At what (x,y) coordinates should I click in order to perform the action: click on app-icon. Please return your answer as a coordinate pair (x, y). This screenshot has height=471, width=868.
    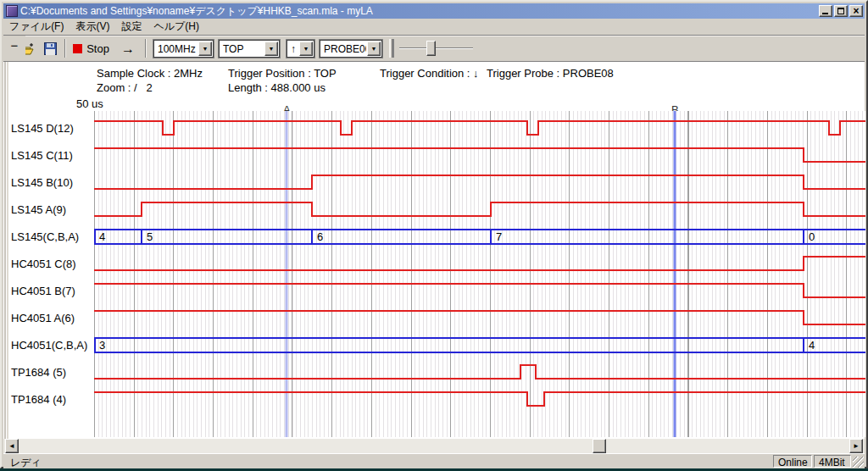
    Looking at the image, I should click on (12, 11).